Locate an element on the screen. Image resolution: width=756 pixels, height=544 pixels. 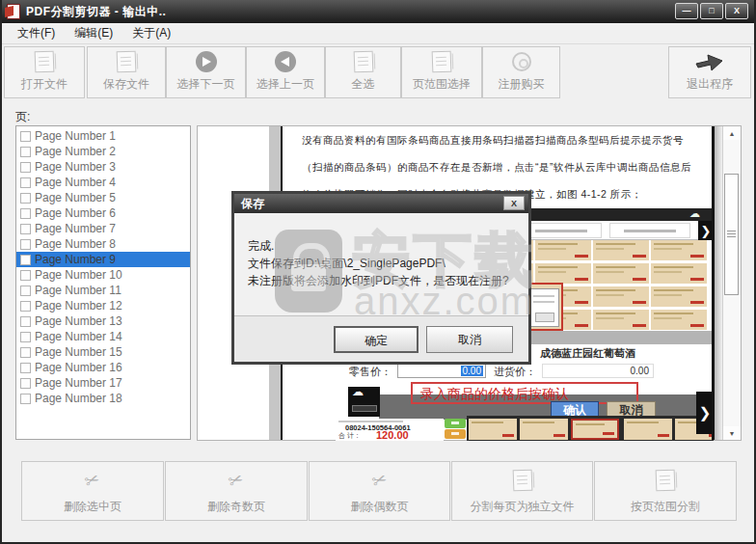
list-item-label: Page Number 15 is located at coordinates (79, 352).